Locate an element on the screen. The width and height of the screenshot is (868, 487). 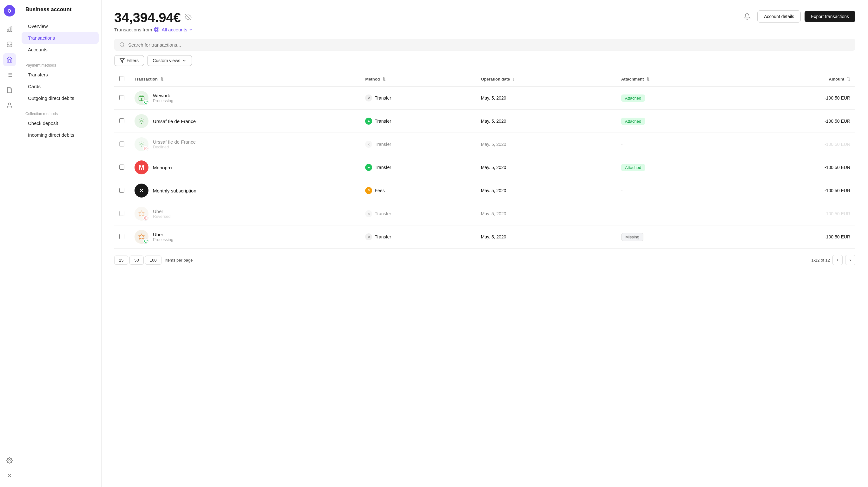
select-all-checkbox is located at coordinates (122, 79).